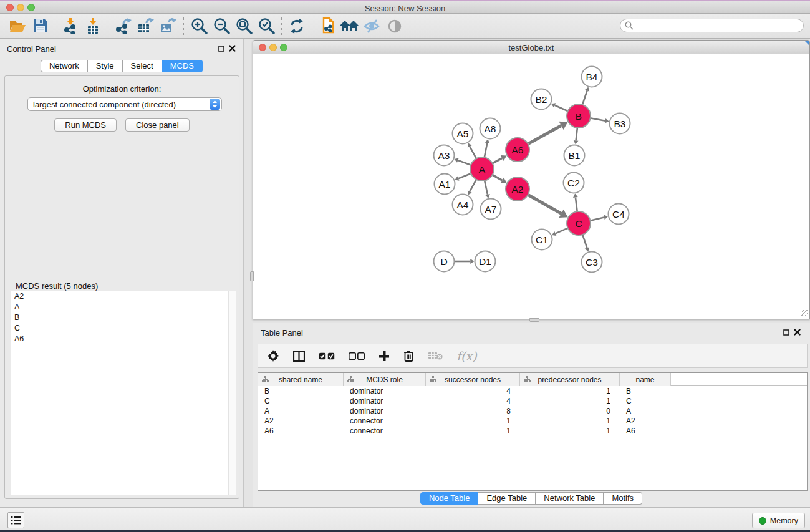  I want to click on import-network-icon, so click(70, 26).